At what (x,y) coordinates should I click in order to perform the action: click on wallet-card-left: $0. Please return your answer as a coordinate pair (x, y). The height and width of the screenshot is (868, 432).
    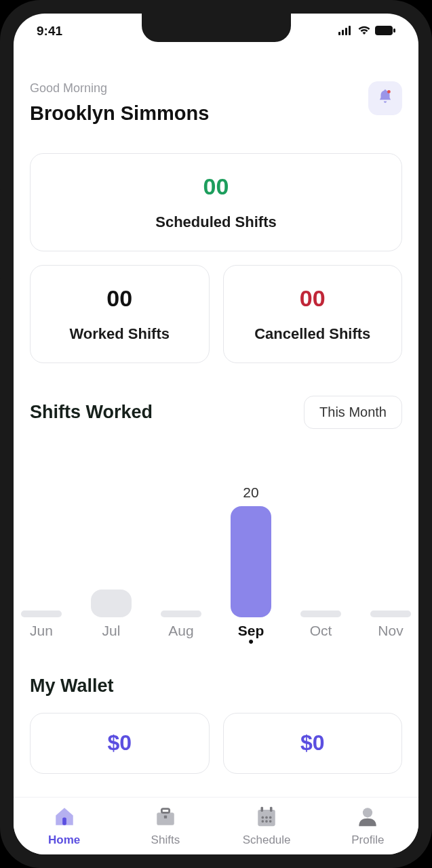
    Looking at the image, I should click on (119, 743).